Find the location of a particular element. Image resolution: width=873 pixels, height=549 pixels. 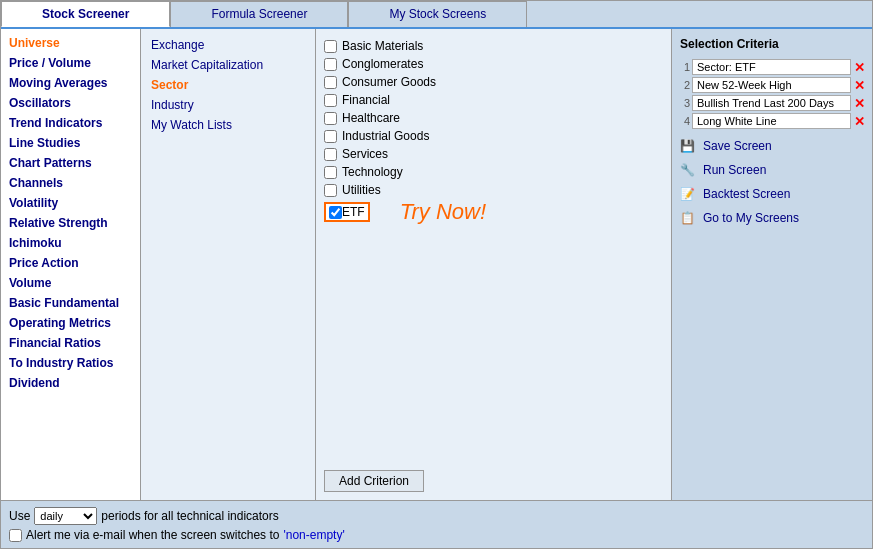

sidebar-item-chart-patterns: Chart Patterns is located at coordinates (70, 163).